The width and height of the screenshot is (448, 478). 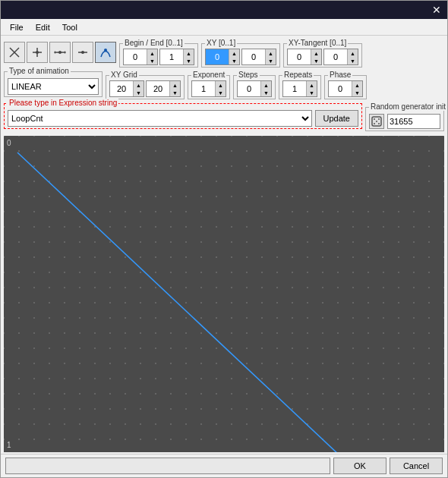 What do you see at coordinates (345, 87) in the screenshot?
I see `phase-group: Phase ▲ ▼` at bounding box center [345, 87].